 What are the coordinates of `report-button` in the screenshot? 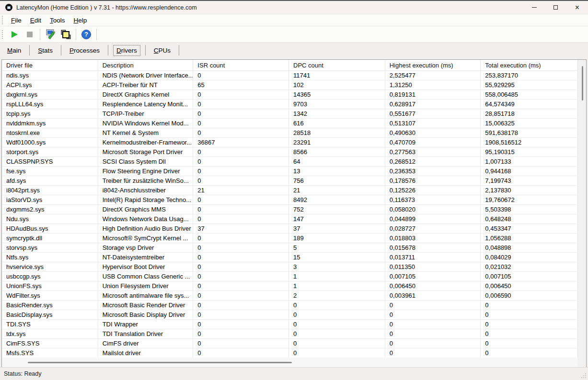 It's located at (66, 34).